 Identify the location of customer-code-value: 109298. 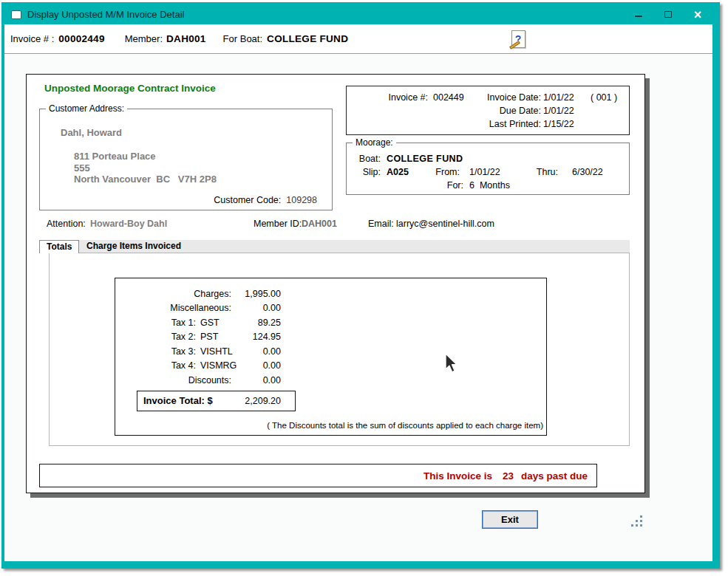
(302, 200).